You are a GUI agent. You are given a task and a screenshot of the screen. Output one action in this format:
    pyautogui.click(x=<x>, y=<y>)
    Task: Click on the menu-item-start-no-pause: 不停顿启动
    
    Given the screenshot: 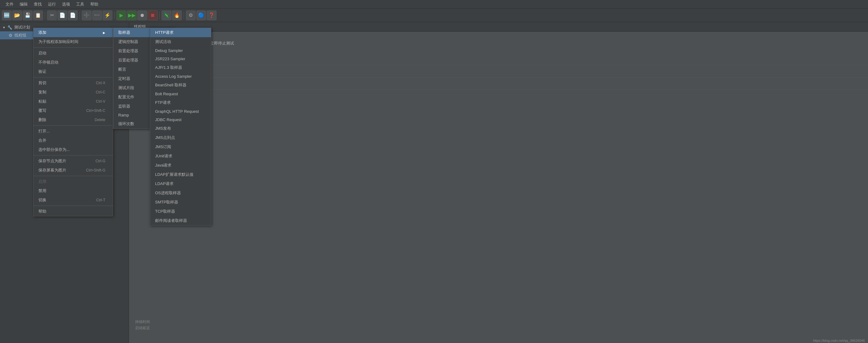 What is the action you would take?
    pyautogui.click(x=73, y=62)
    